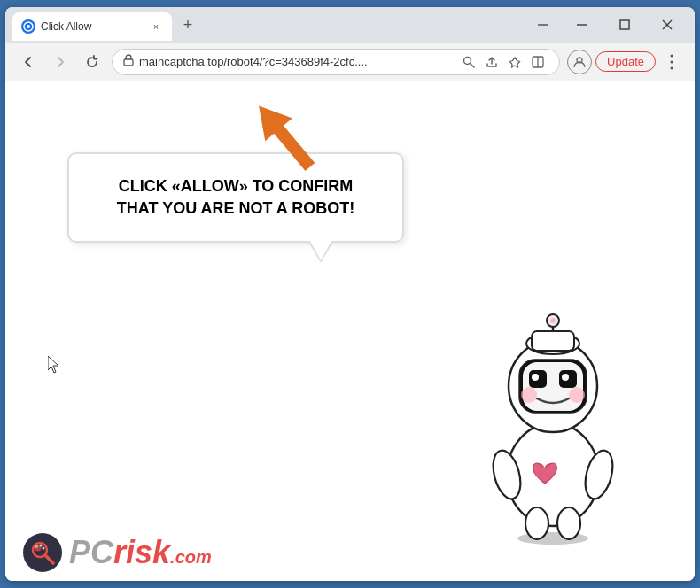 Image resolution: width=700 pixels, height=588 pixels. I want to click on browser-tab: Click Allow ×, so click(92, 27).